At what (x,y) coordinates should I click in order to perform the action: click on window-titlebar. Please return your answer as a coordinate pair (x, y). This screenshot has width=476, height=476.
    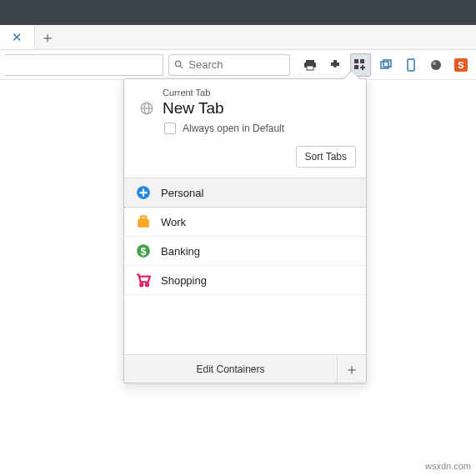
    Looking at the image, I should click on (238, 13).